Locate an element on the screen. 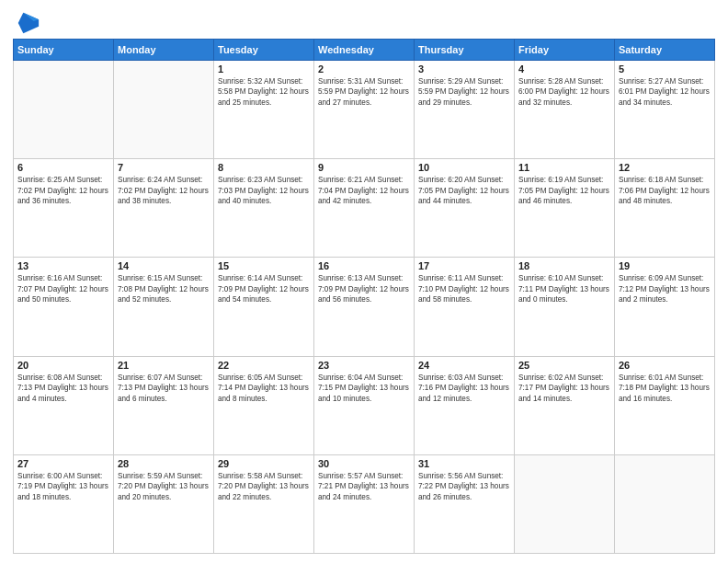 Image resolution: width=728 pixels, height=563 pixels. calendar-cell: 11Sunrise: 6:19 AM Sunset: 7:05 PM Dayli… is located at coordinates (564, 208).